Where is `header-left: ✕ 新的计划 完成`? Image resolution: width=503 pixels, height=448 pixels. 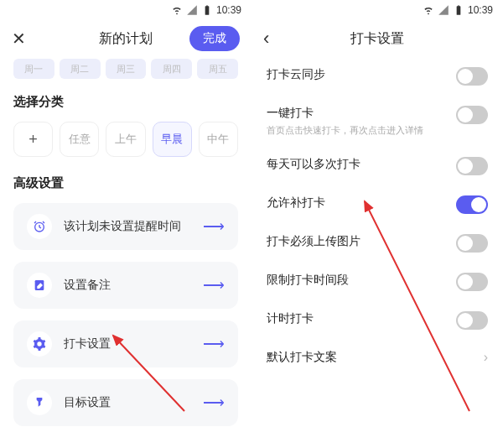 header-left: ✕ 新的计划 完成 is located at coordinates (126, 39).